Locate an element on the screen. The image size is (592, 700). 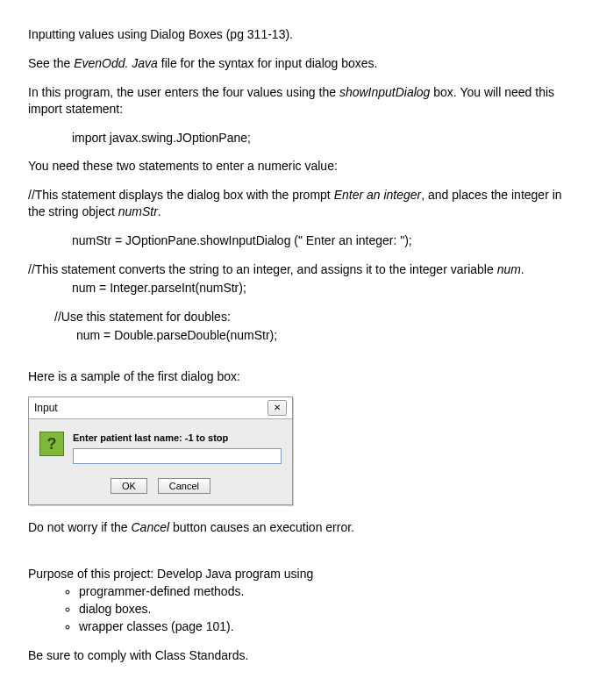
title-line: Inputting values using Dialog Boxes (pg … is located at coordinates (296, 35).